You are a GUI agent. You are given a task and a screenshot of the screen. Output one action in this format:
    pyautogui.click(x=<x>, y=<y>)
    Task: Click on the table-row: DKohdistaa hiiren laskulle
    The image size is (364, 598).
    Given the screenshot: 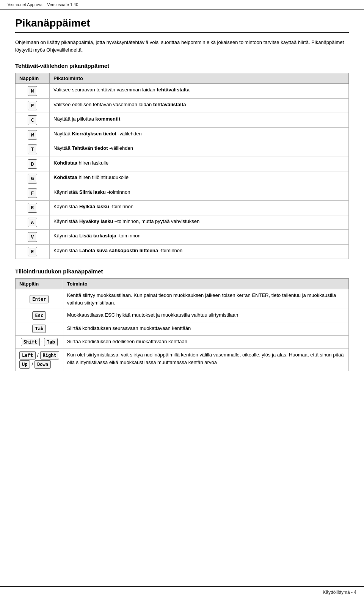 What is the action you would take?
    pyautogui.click(x=182, y=164)
    